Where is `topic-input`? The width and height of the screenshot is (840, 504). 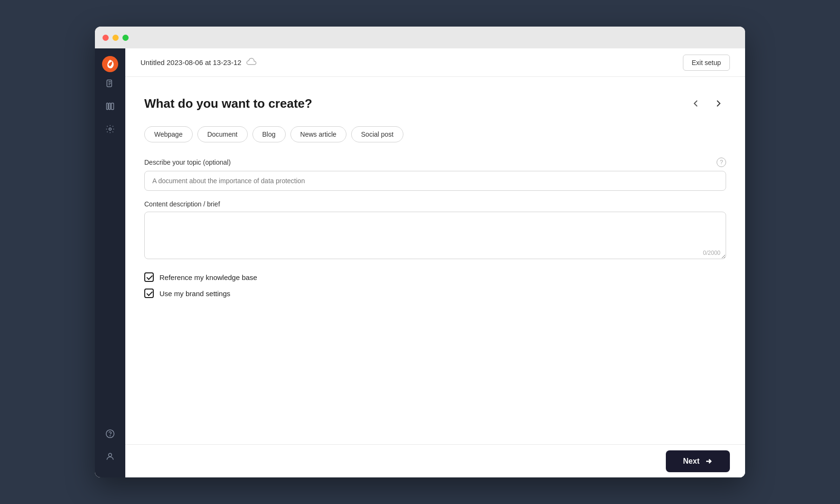 topic-input is located at coordinates (435, 181).